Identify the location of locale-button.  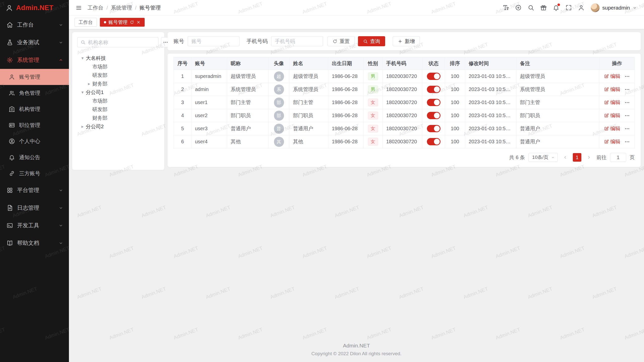
(518, 8).